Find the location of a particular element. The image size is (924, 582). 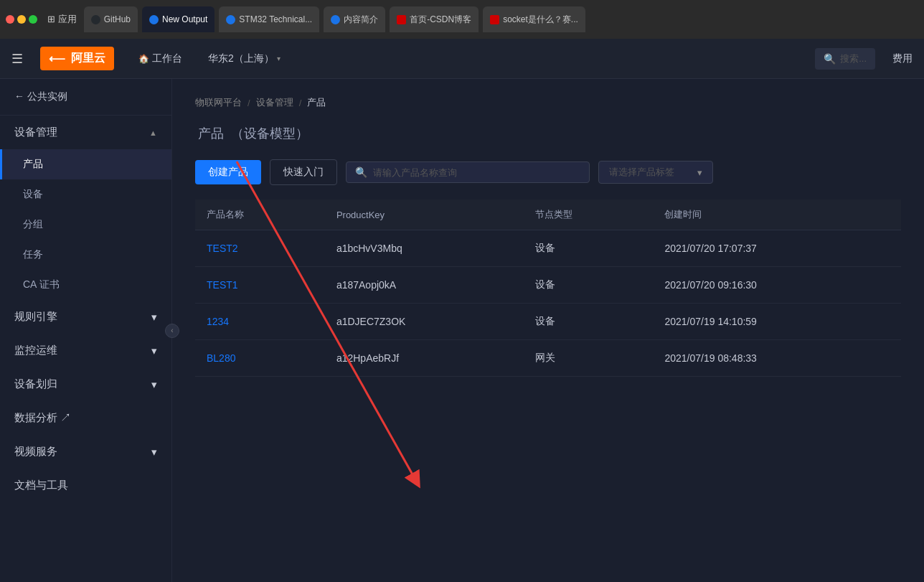

cell-node-type: 网关 is located at coordinates (588, 359).